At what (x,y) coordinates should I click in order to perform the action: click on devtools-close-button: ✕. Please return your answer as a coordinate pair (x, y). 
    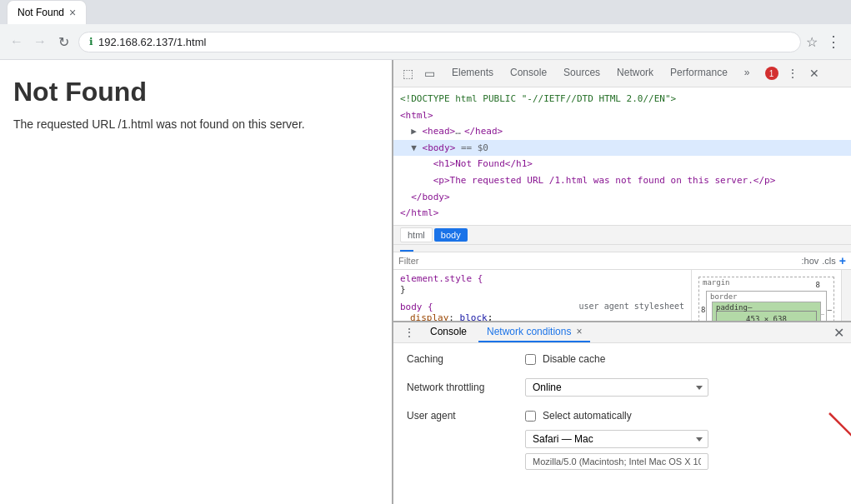
    Looking at the image, I should click on (814, 73).